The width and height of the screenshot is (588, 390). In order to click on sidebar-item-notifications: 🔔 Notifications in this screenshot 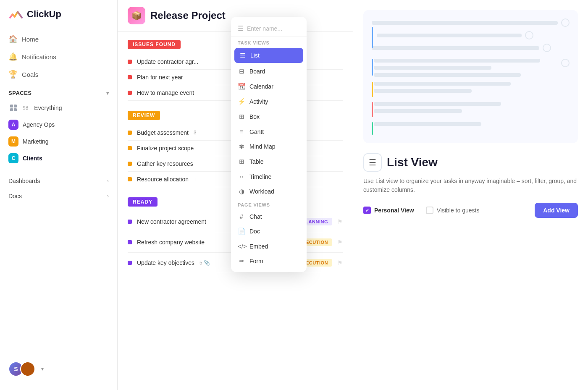, I will do `click(59, 57)`.